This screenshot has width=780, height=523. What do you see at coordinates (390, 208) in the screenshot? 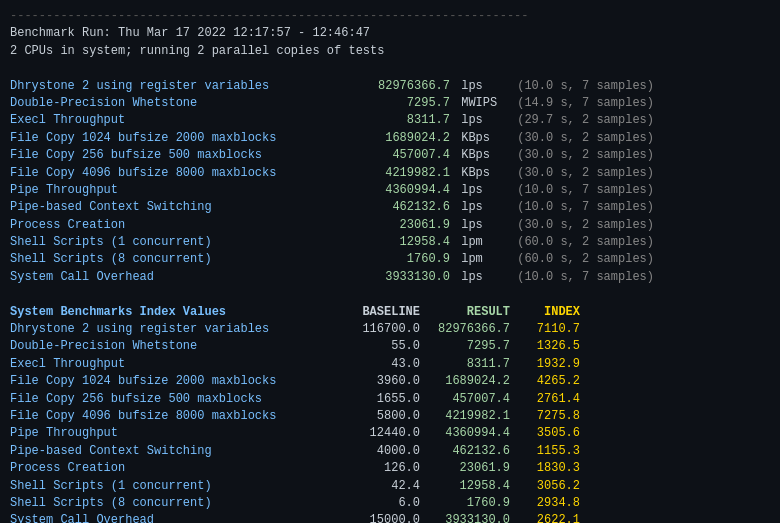
I see `benchmark-row: Pipe-based Context Switching462132.6 lps…` at bounding box center [390, 208].